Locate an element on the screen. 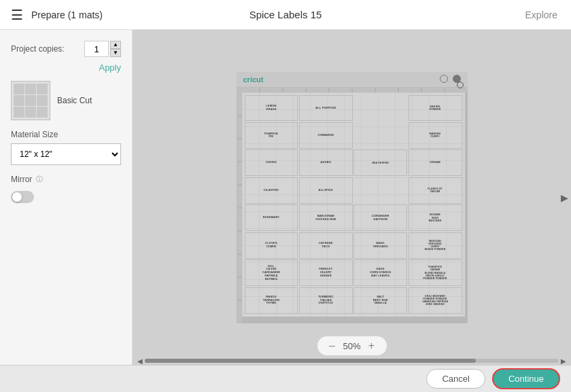 The height and width of the screenshot is (392, 571). spice-label: FLAKES OFTARTAR is located at coordinates (435, 190).